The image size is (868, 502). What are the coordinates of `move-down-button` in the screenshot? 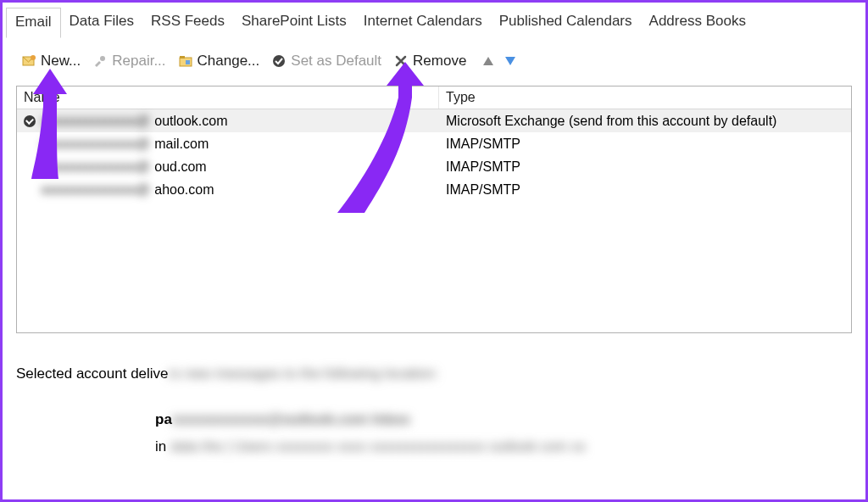 It's located at (510, 61).